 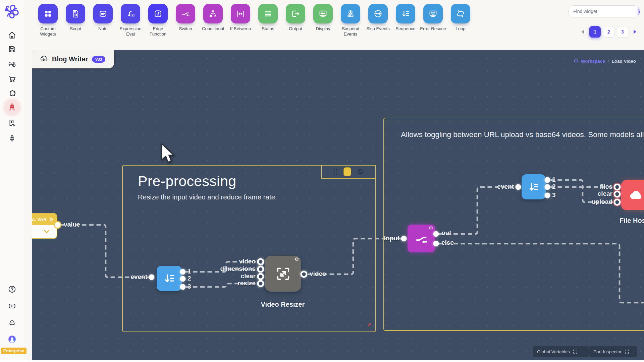 I want to click on sidebar-item-launch, so click(x=12, y=138).